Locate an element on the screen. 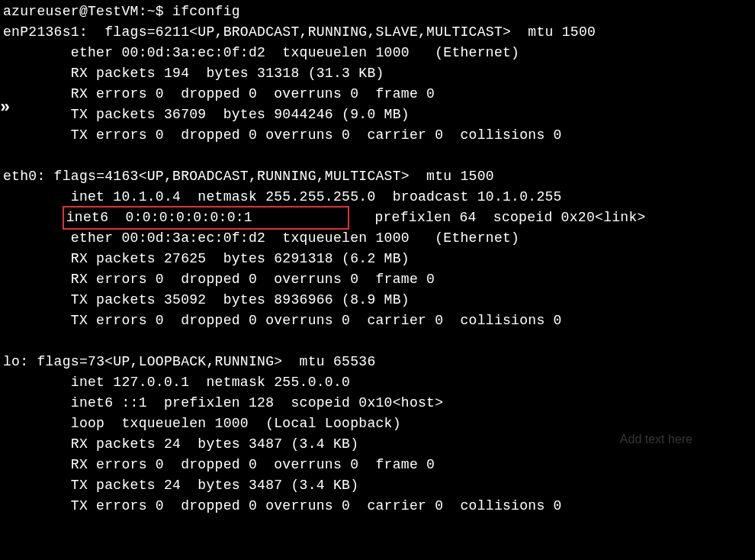 The height and width of the screenshot is (560, 755). ipv6-highlight-box: inet6 0:0:0:0:0:0:0:1 is located at coordinates (206, 218).